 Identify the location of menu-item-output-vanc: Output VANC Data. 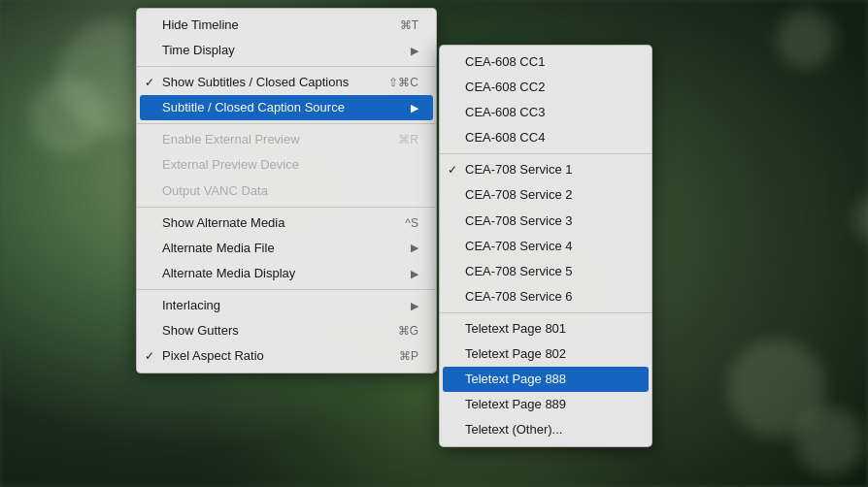
(286, 191).